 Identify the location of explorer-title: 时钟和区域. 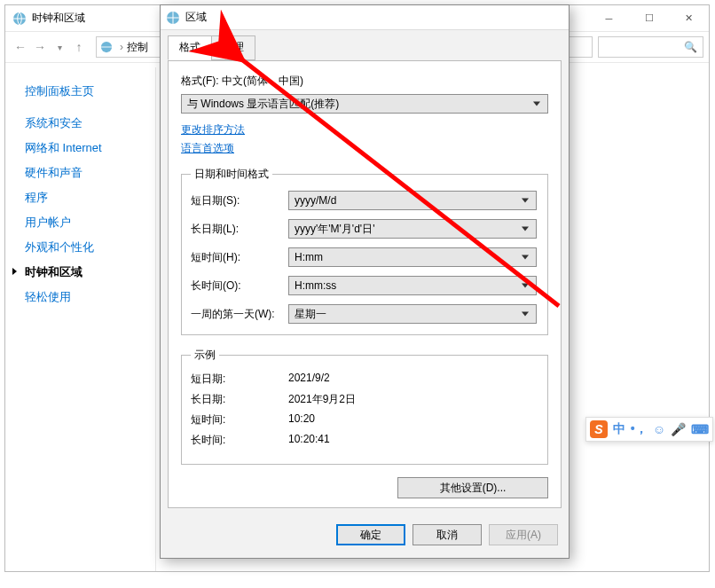
(59, 18).